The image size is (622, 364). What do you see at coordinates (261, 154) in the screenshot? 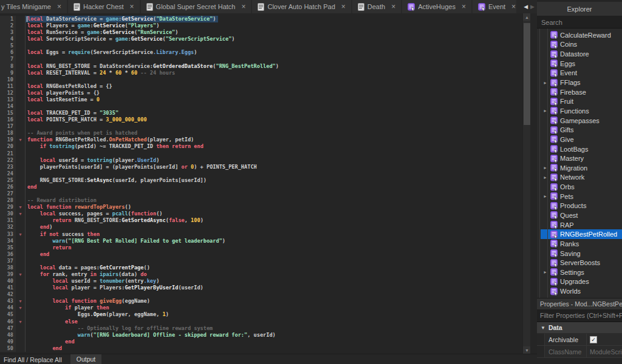
I see `code-line: 21` at bounding box center [261, 154].